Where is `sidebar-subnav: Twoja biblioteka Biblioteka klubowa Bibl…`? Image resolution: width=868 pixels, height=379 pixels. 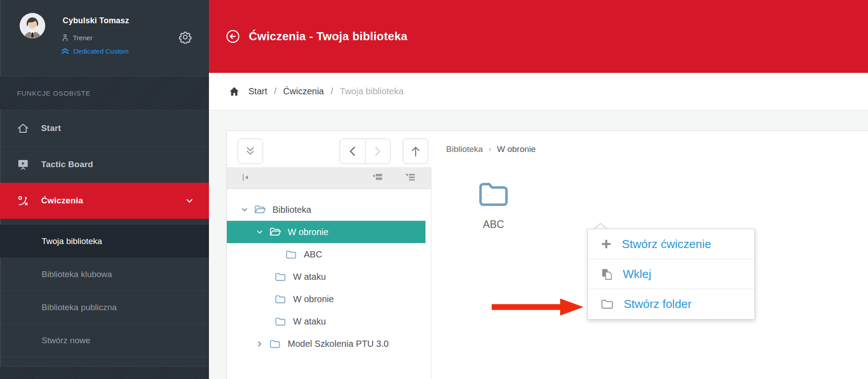
sidebar-subnav: Twoja biblioteka Biblioteka klubowa Bibl… is located at coordinates (105, 288).